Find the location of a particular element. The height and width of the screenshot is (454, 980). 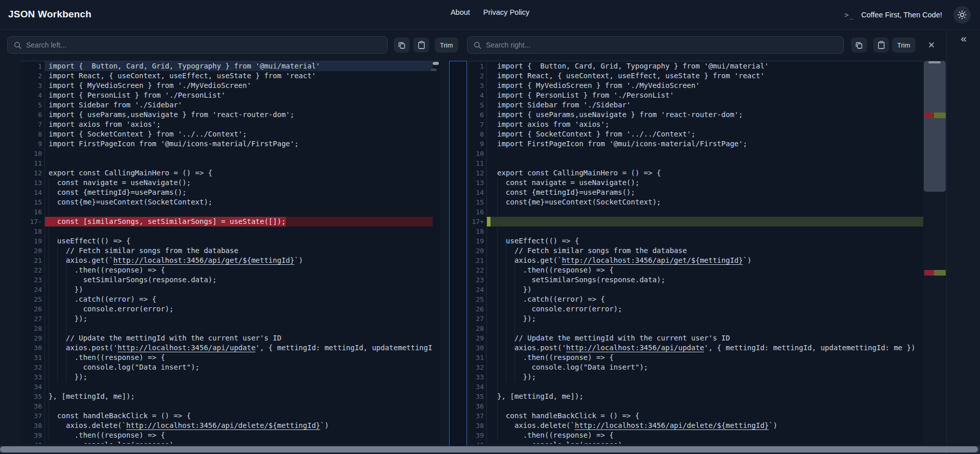

search-right-input is located at coordinates (662, 45).